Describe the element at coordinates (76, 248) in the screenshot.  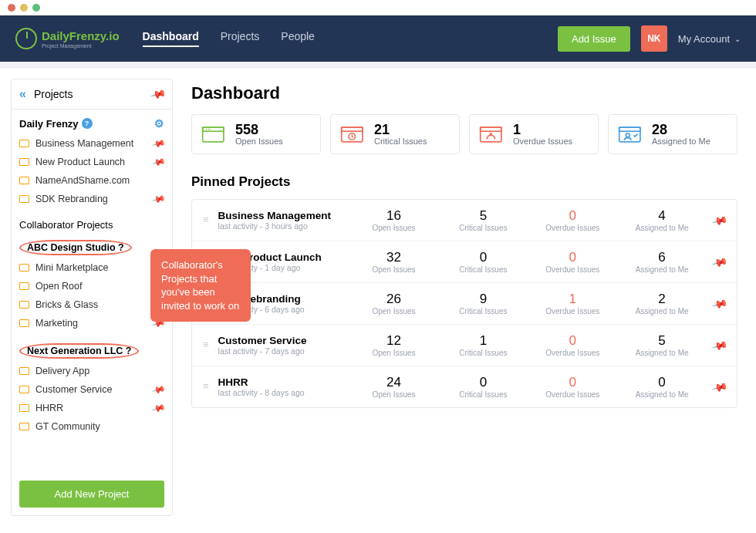
I see `collab-group-abc: ABC Design Studio ?` at that location.